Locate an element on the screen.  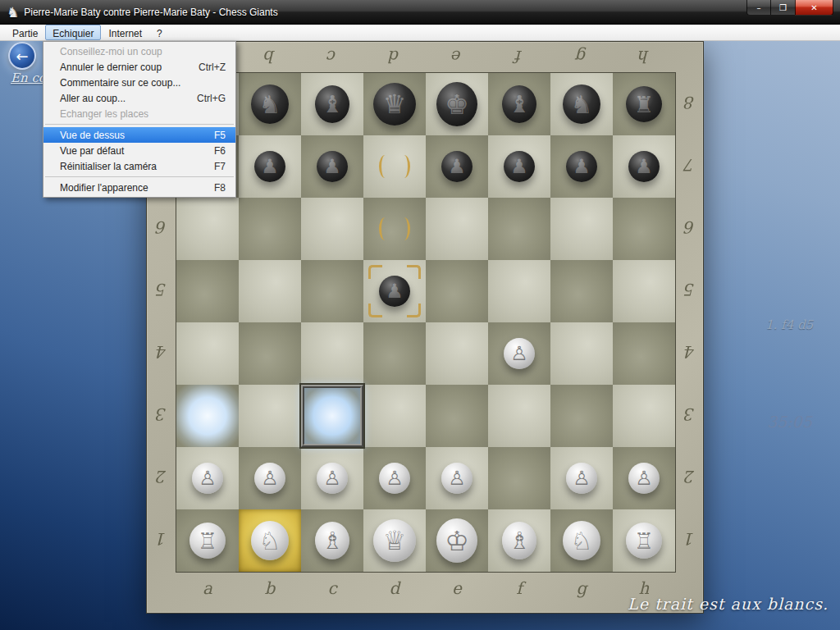
piece-black-pawn-h7: ♟ is located at coordinates (644, 167).